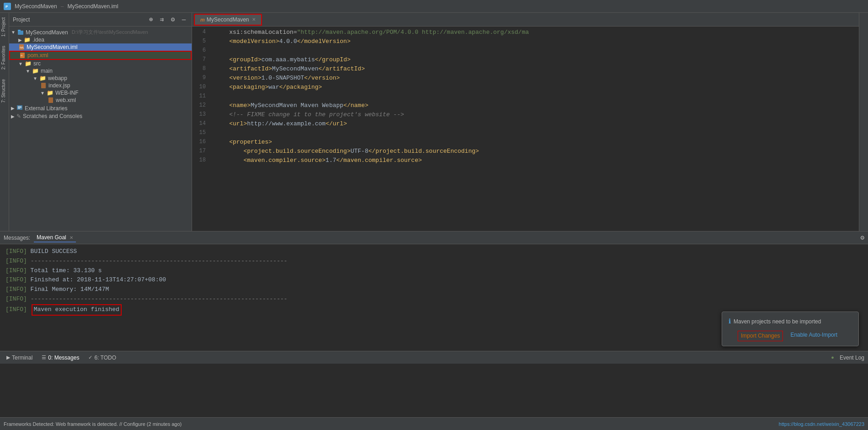 This screenshot has height=430, width=868. I want to click on tree-item-pom: m pom.xml, so click(101, 55).